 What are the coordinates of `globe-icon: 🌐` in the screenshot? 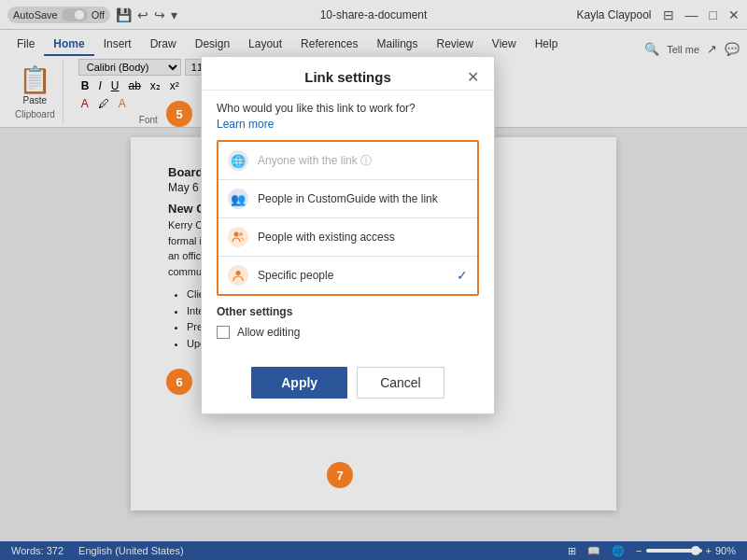 It's located at (238, 161).